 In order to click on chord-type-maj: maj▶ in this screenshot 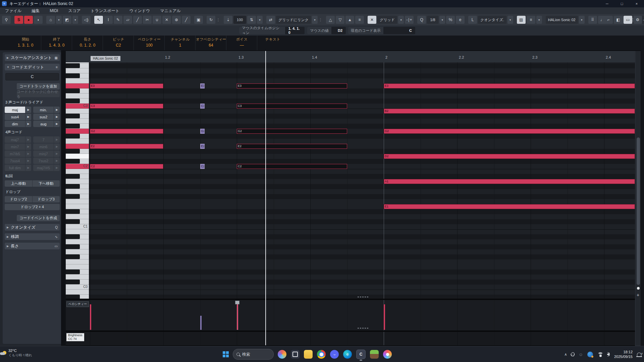, I will do `click(18, 110)`.